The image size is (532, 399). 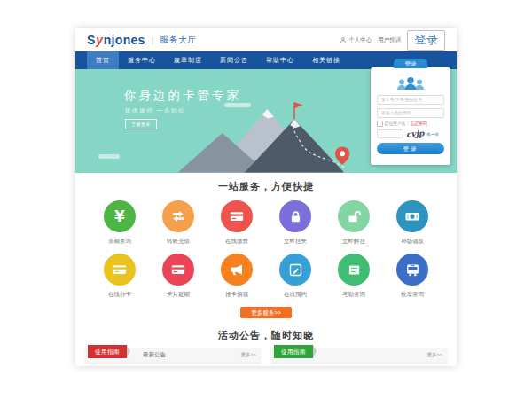 I want to click on announcement-panels: 使用指南 最新公告 更多>> 使用指南 更多>>, so click(x=266, y=356).